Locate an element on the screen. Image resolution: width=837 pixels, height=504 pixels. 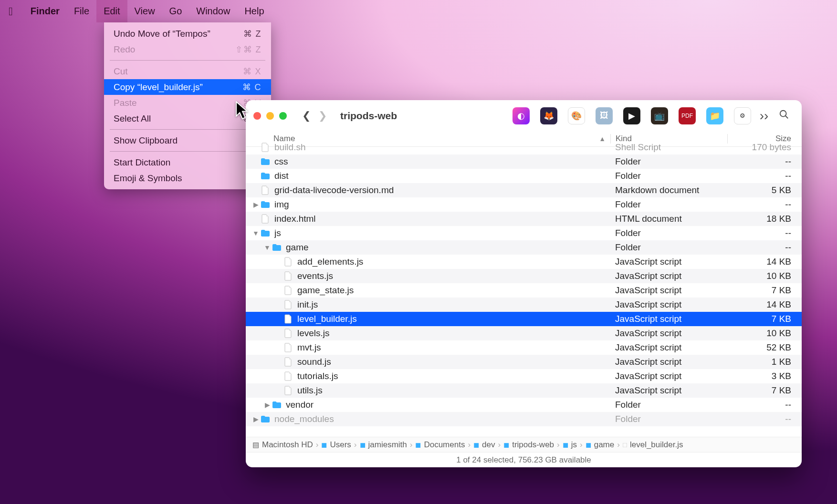
file-name: mvt.js is located at coordinates (454, 348).